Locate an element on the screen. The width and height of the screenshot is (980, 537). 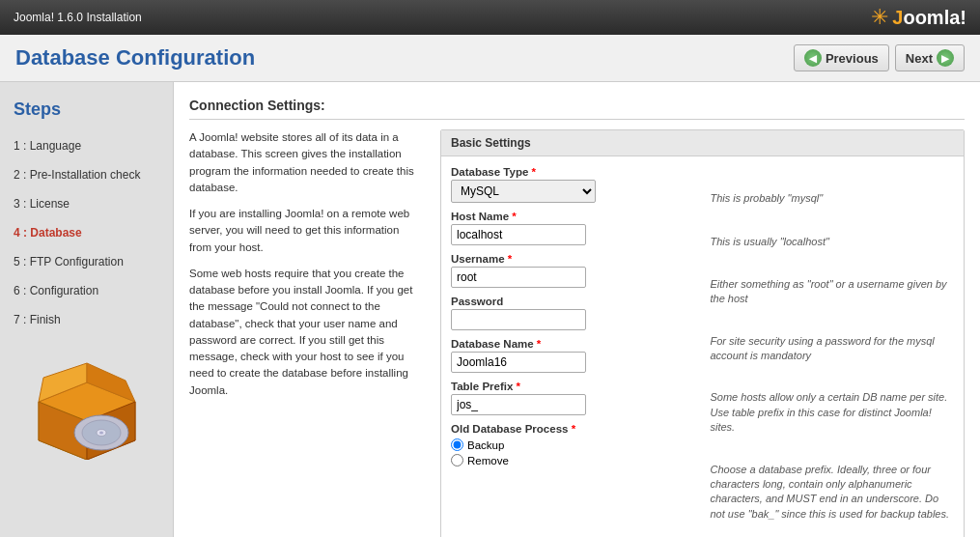
required-star2: * is located at coordinates (514, 216).